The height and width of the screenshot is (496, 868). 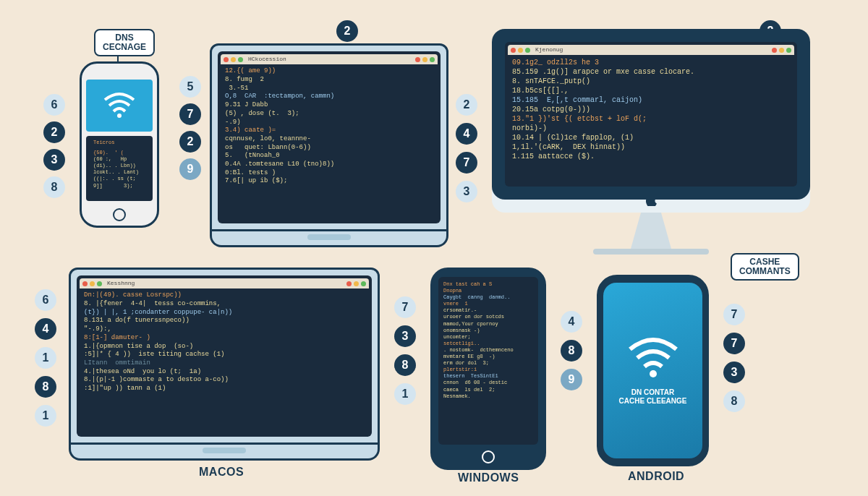 I want to click on top-laptop-terminal: 12.{( ame 9)) 8. fumg 2 3.-51 O,8 CAR :t…, so click(x=329, y=127).